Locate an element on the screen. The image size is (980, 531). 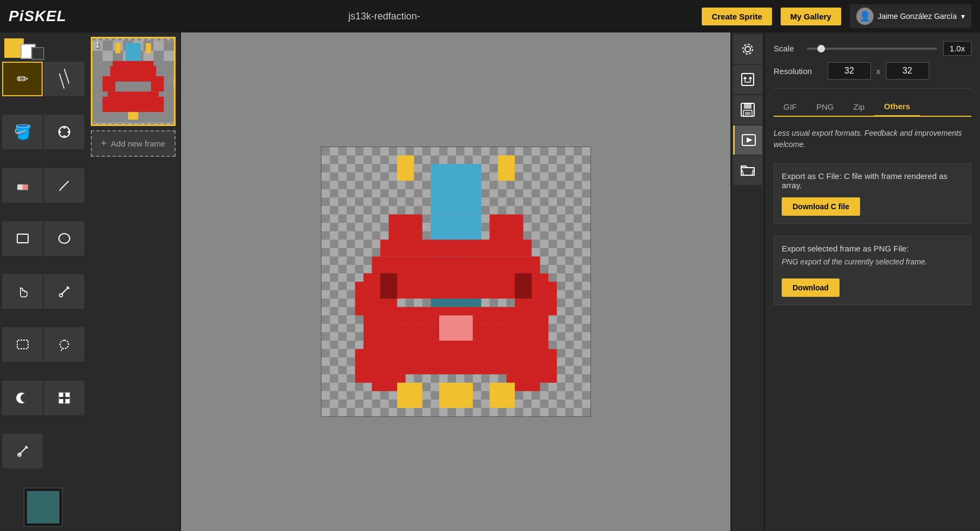
header-title: js13k-redfaction- is located at coordinates (384, 16).